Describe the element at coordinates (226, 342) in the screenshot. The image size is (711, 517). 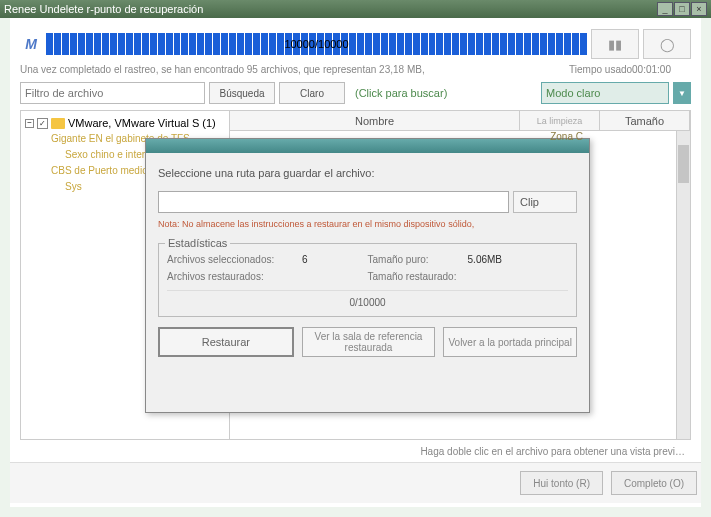
I see `restore-button: Restaurar` at that location.